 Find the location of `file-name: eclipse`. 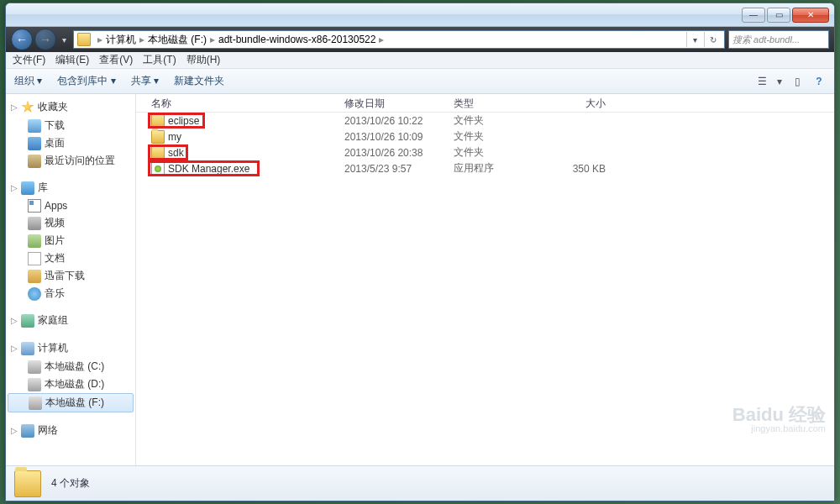

file-name: eclipse is located at coordinates (183, 121).